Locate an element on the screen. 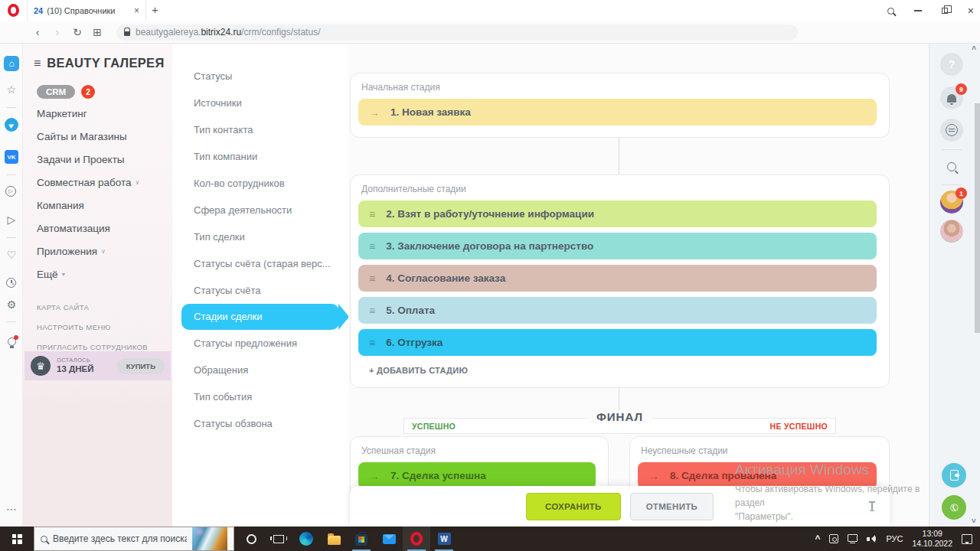 Image resolution: width=980 pixels, height=551 pixels. save-button: СОХРАНИТЬ is located at coordinates (573, 507).